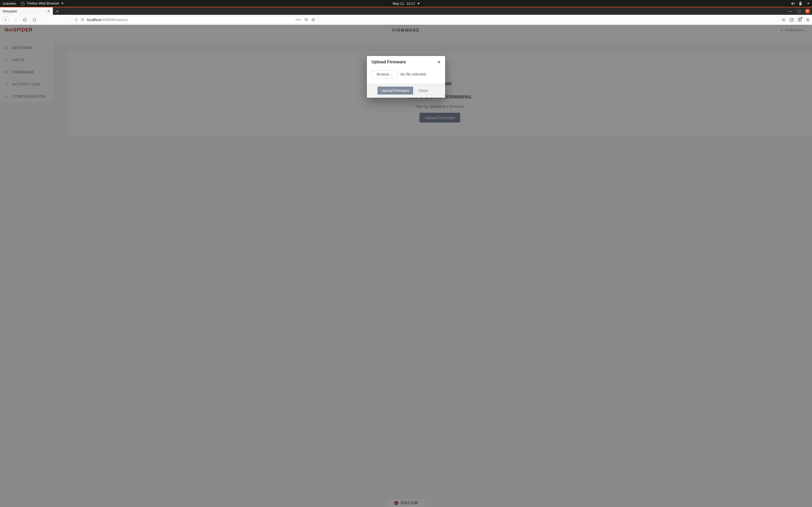 The image size is (812, 507). What do you see at coordinates (792, 20) in the screenshot?
I see `sidebar-toggle-icon` at bounding box center [792, 20].